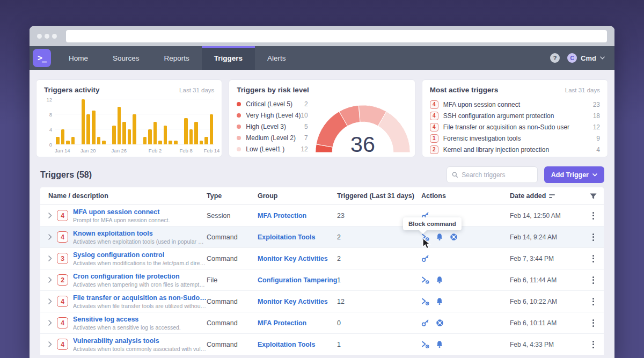 The height and width of the screenshot is (358, 644). Describe the element at coordinates (466, 323) in the screenshot. I see `actions-cell` at that location.